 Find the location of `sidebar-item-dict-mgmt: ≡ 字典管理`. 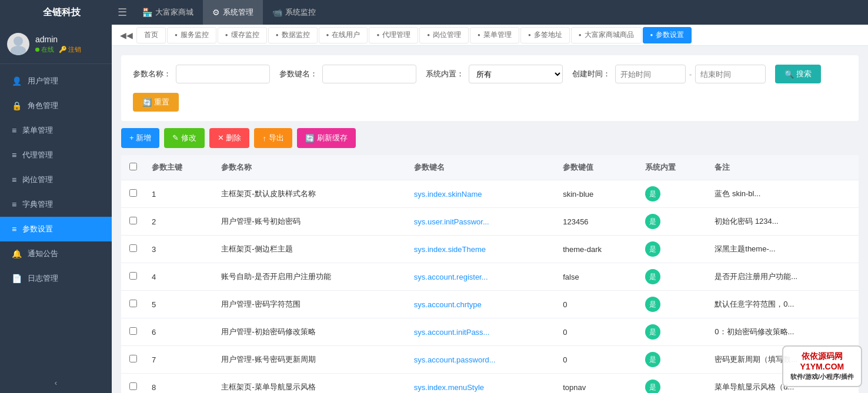

sidebar-item-dict-mgmt: ≡ 字典管理 is located at coordinates (56, 204).